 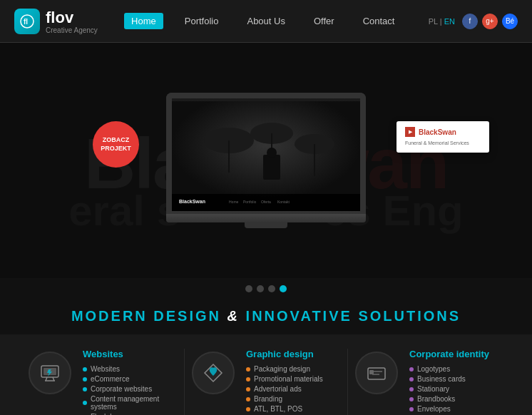 I want to click on tagline-section: MODERN DESIGN & INNOVATIVE SOLUTIONS, so click(x=266, y=317).